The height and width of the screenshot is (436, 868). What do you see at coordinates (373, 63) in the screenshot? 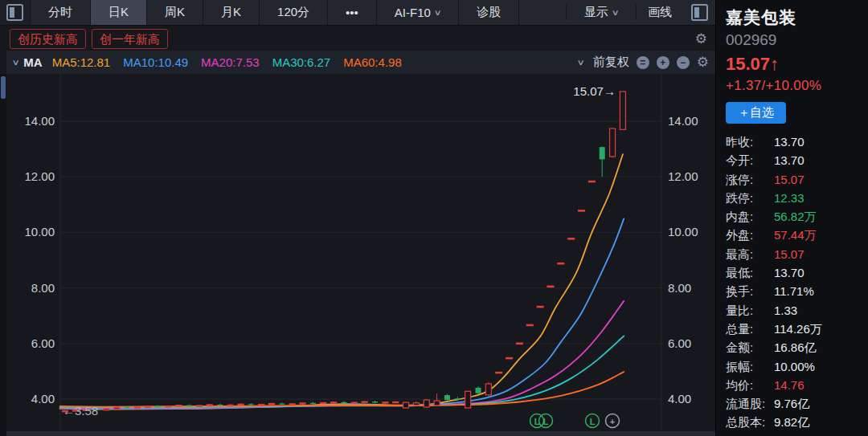
I see `ma-legend-item: MA60:4.98` at bounding box center [373, 63].